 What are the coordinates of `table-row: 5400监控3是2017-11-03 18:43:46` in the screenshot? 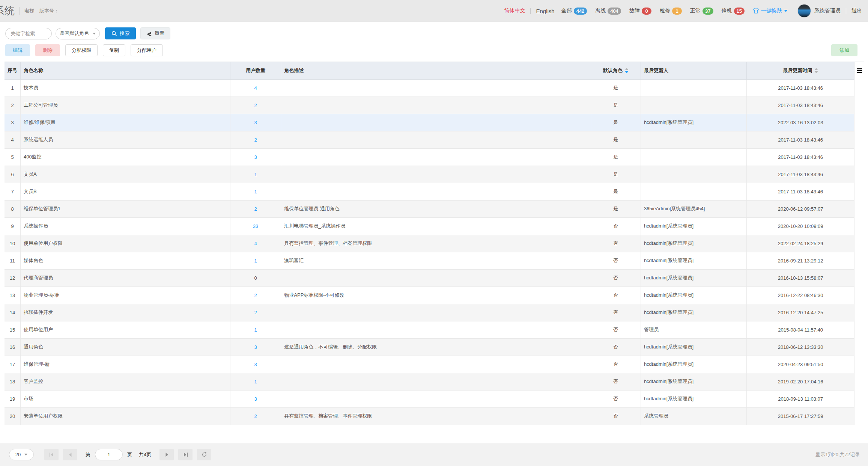 It's located at (429, 157).